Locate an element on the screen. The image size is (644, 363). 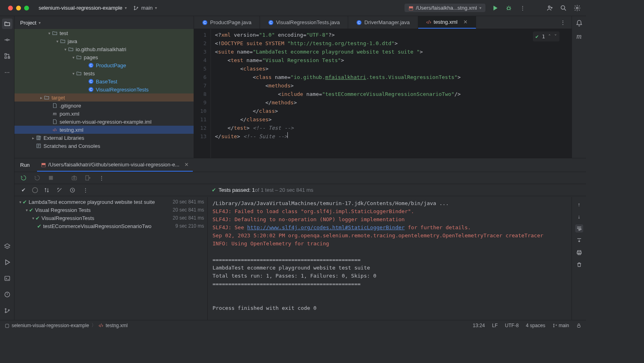
stop-button is located at coordinates (51, 178).